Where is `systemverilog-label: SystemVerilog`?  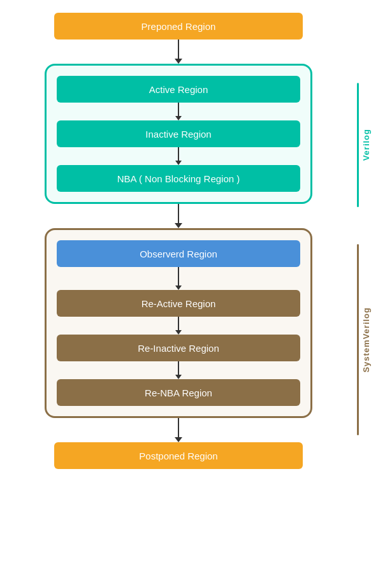 systemverilog-label: SystemVerilog is located at coordinates (366, 340).